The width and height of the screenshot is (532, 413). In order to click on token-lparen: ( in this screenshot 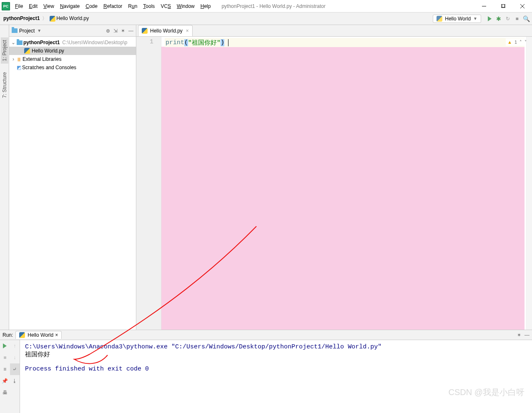, I will do `click(186, 43)`.